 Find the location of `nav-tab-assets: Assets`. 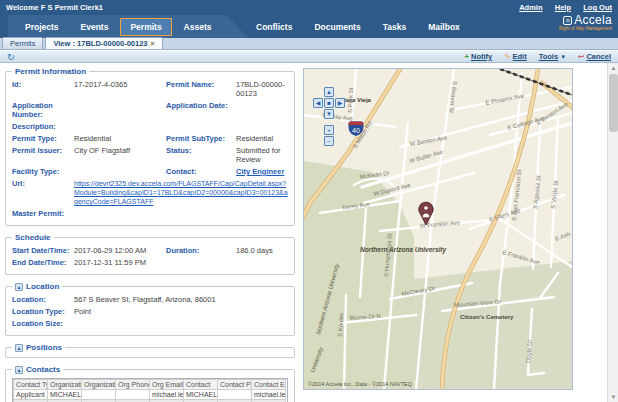

nav-tab-assets: Assets is located at coordinates (198, 27).